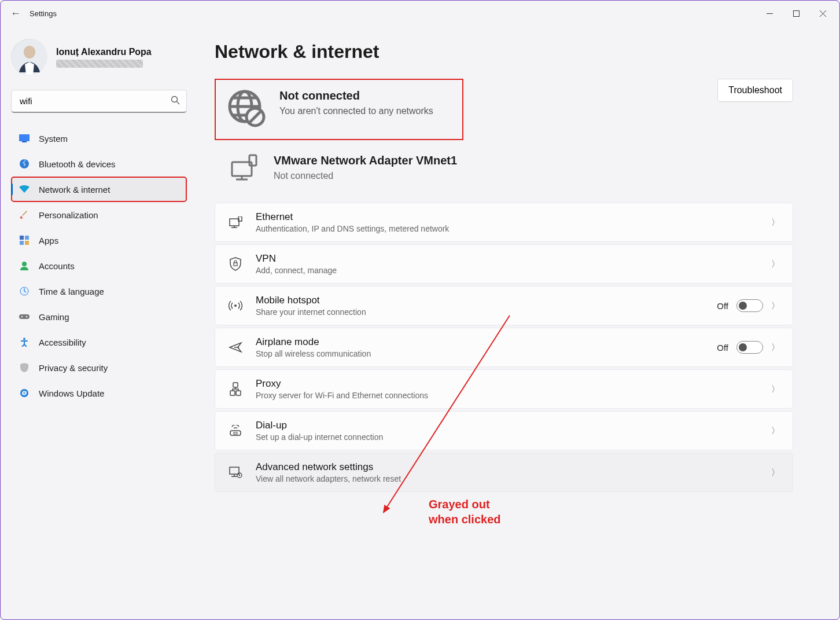 Image resolution: width=840 pixels, height=620 pixels. I want to click on sidebar-item-label: Network & internet, so click(74, 190).